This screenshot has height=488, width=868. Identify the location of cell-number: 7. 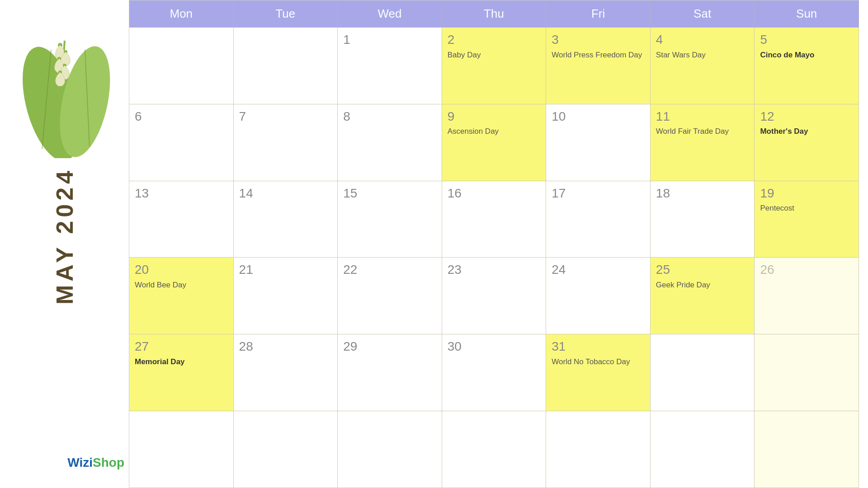
(286, 117).